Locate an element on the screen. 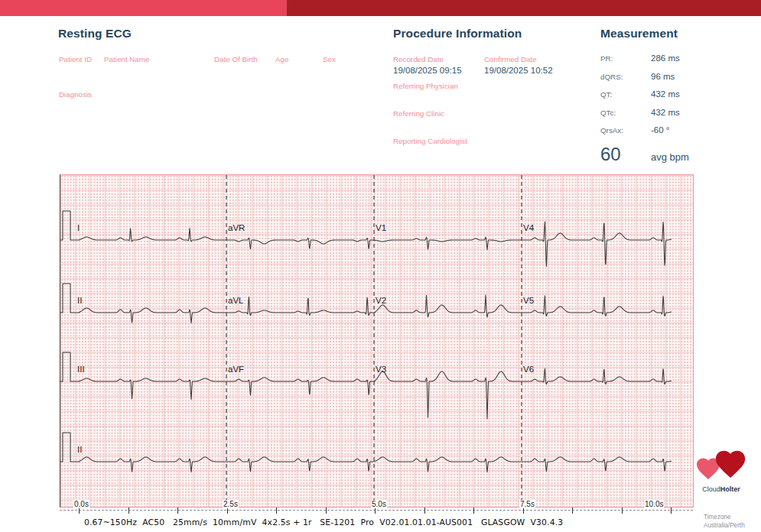  pr-label: PR: is located at coordinates (626, 58).